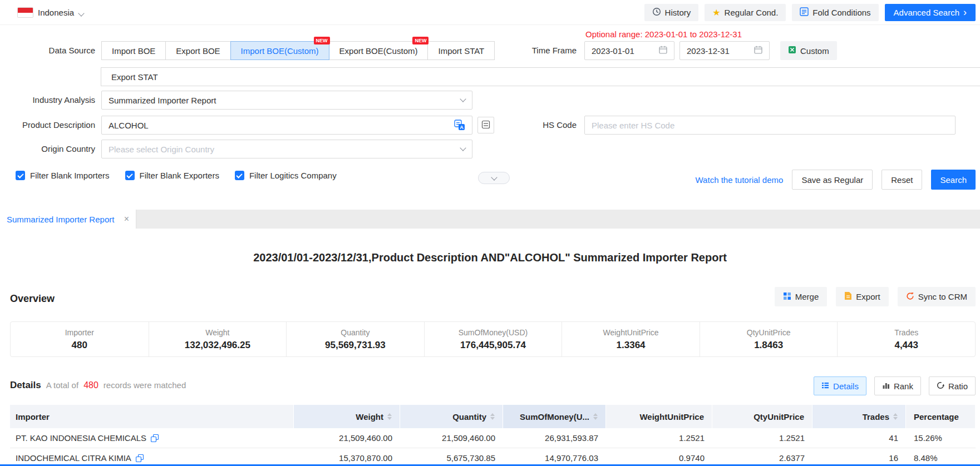  Describe the element at coordinates (48, 149) in the screenshot. I see `origin-country-label: Origin Country` at that location.